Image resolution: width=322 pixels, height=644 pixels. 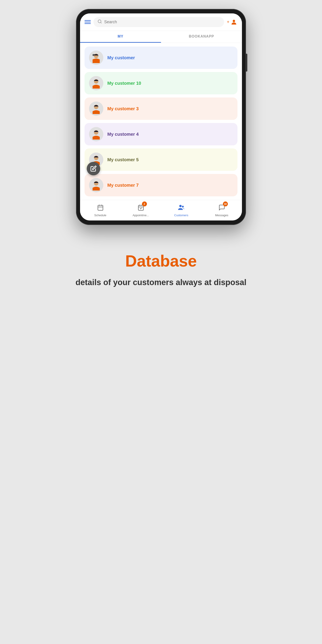 I want to click on plus-icon: +, so click(x=228, y=22).